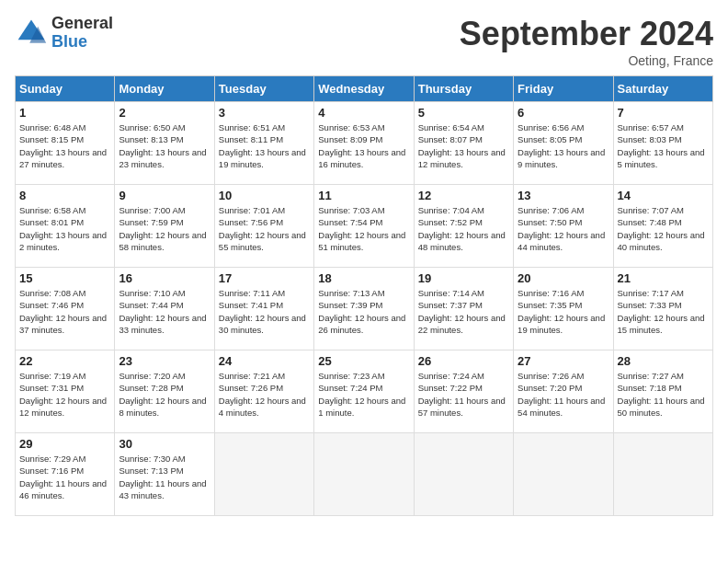 This screenshot has height=563, width=728. Describe the element at coordinates (463, 195) in the screenshot. I see `day-number: 12` at that location.